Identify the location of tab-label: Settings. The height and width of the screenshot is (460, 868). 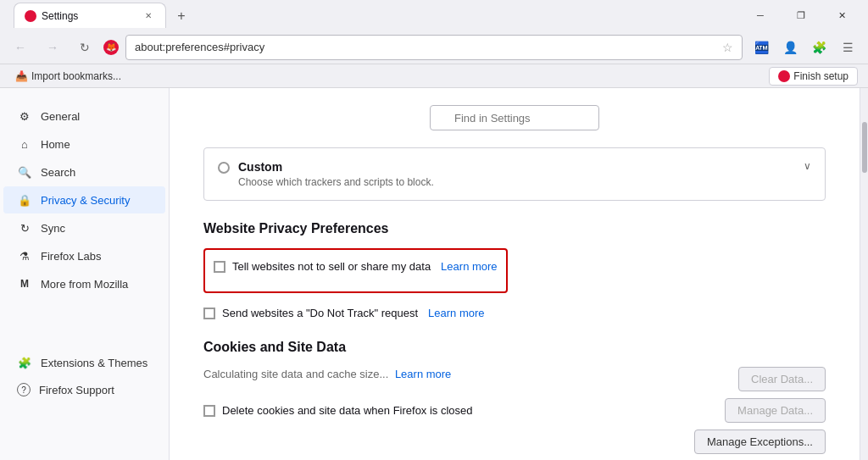
(89, 16).